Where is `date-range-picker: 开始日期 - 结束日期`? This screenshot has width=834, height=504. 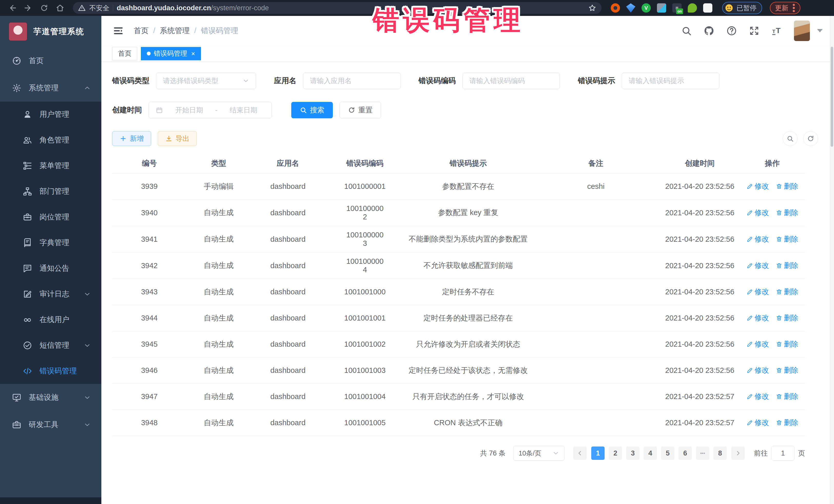
date-range-picker: 开始日期 - 结束日期 is located at coordinates (210, 110).